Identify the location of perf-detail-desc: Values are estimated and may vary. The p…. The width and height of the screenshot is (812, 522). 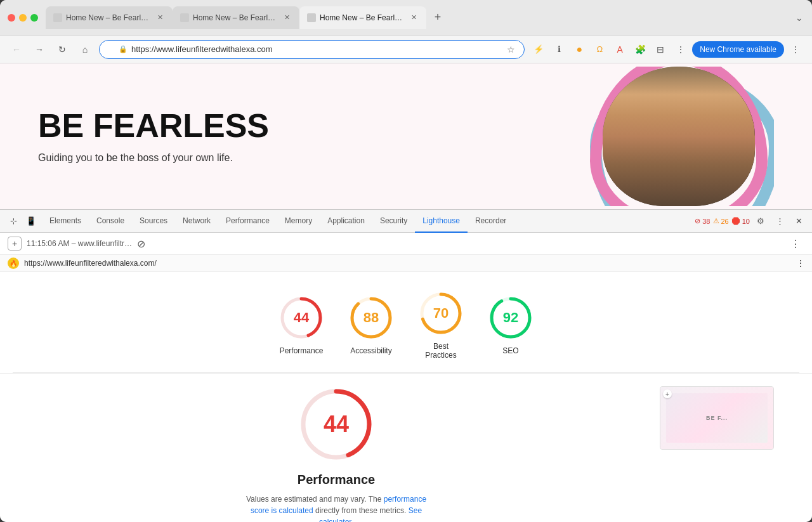
(336, 507).